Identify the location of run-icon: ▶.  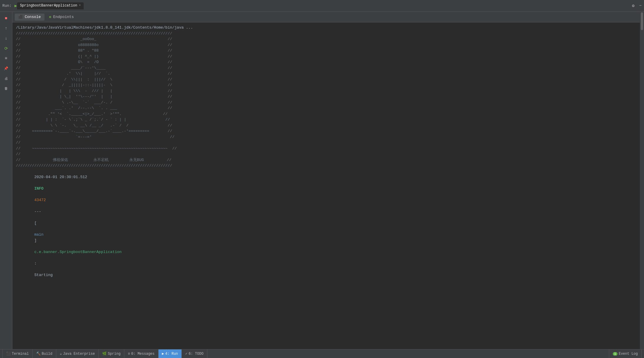
(16, 6).